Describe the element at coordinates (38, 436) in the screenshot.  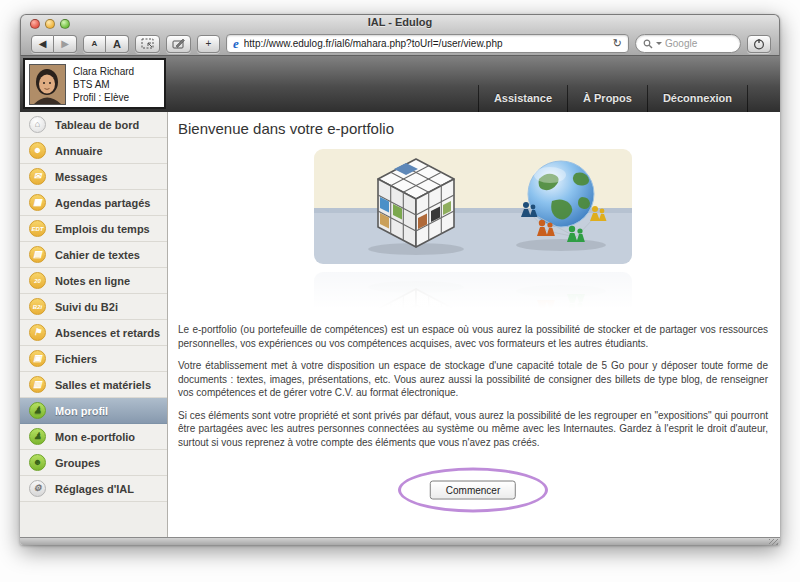
I see `eportfolio-icon: ♟` at that location.